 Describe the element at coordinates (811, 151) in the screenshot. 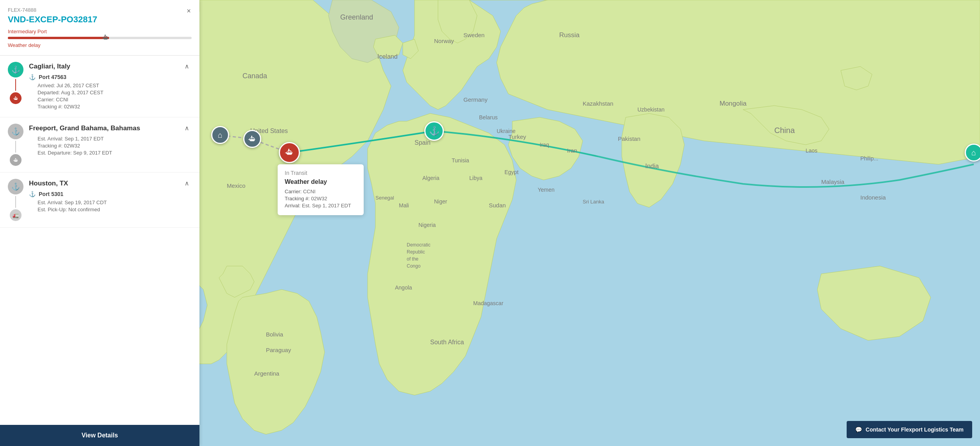

I see `svg-text: Laos` at that location.